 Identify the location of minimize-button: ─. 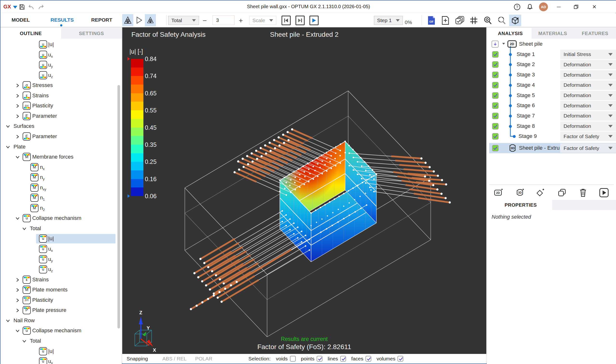
(559, 7).